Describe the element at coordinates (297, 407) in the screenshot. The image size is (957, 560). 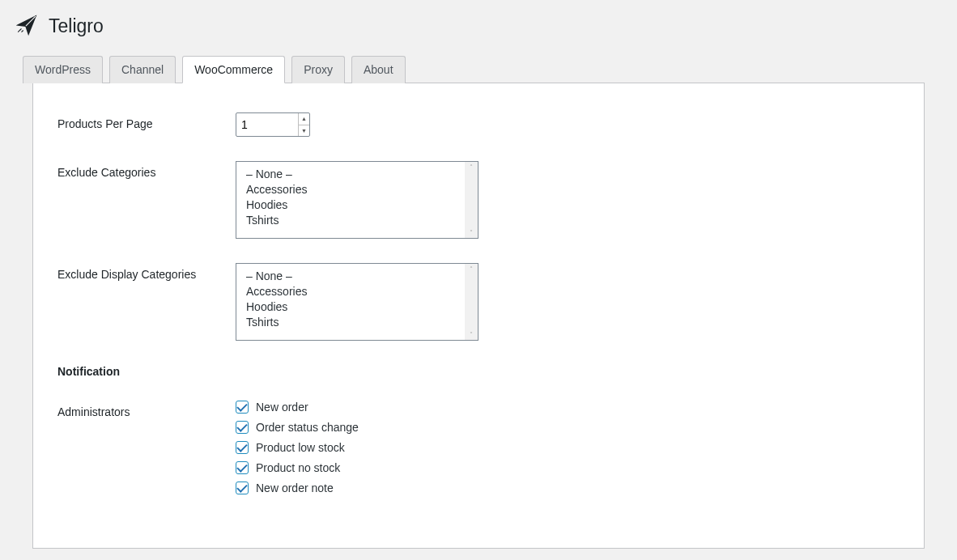
I see `checkbox-item-new-order: New order` at that location.